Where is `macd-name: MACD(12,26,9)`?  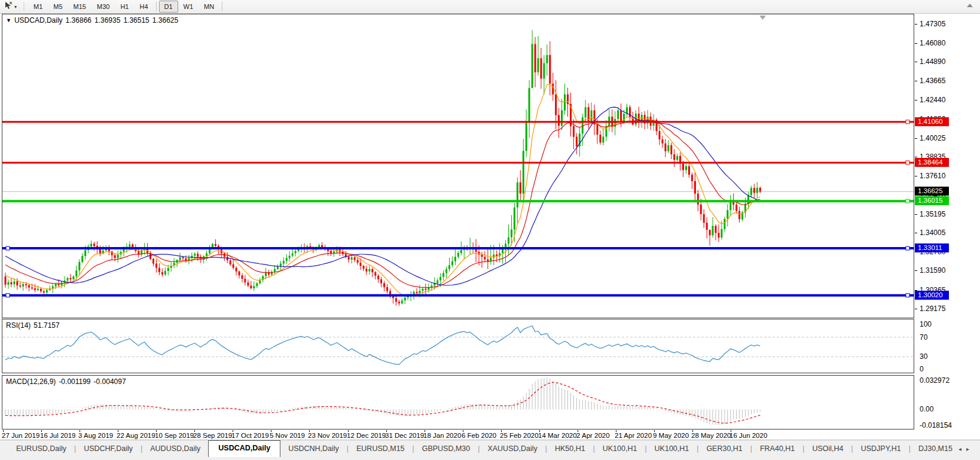 macd-name: MACD(12,26,9) is located at coordinates (31, 382).